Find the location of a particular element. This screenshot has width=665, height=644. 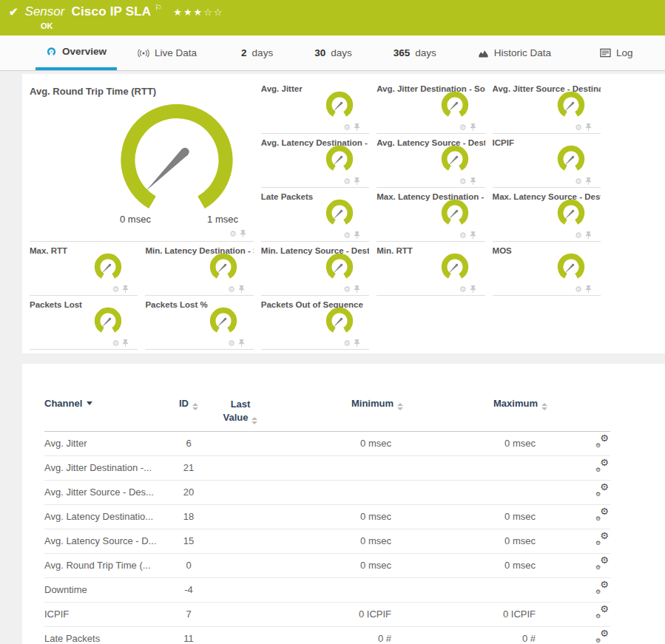

cell-channel: ICPIF is located at coordinates (107, 614).